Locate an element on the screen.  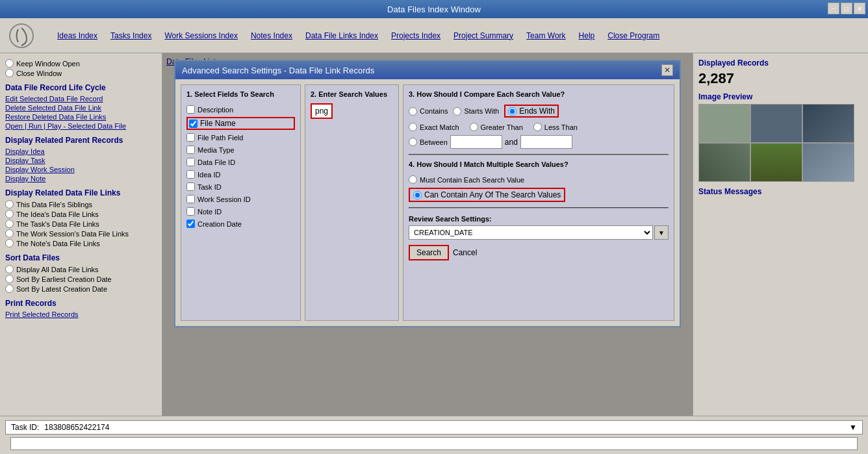
siblings-radio: This Data File's Siblings is located at coordinates (81, 204).